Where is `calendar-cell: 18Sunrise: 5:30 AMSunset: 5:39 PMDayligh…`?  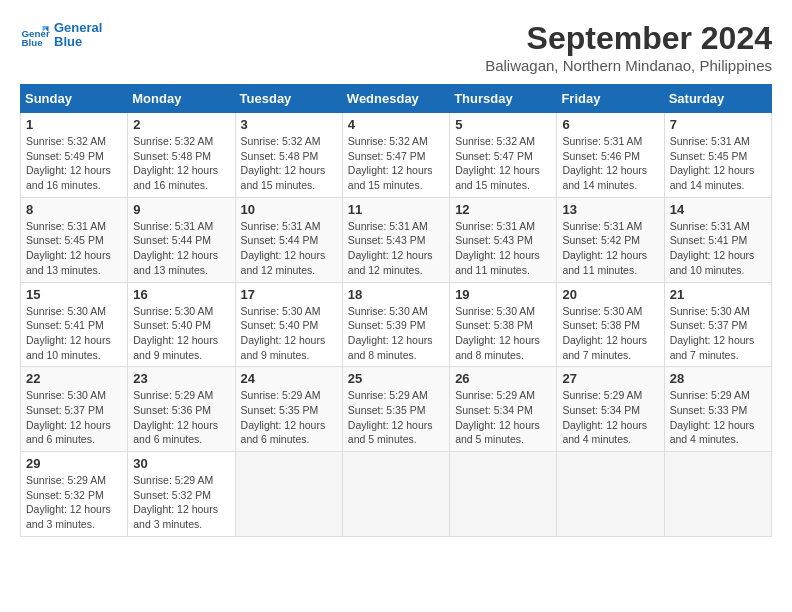 calendar-cell: 18Sunrise: 5:30 AMSunset: 5:39 PMDayligh… is located at coordinates (396, 324).